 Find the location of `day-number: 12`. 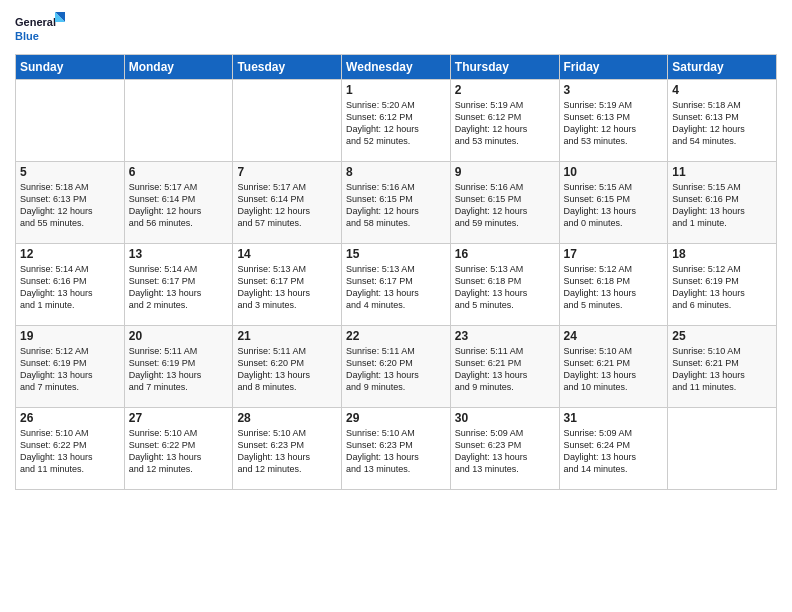

day-number: 12 is located at coordinates (70, 254).